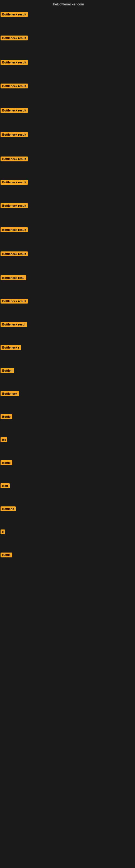 This screenshot has width=135, height=868. I want to click on bottleneck-badge: Bottleneck resul, so click(14, 324).